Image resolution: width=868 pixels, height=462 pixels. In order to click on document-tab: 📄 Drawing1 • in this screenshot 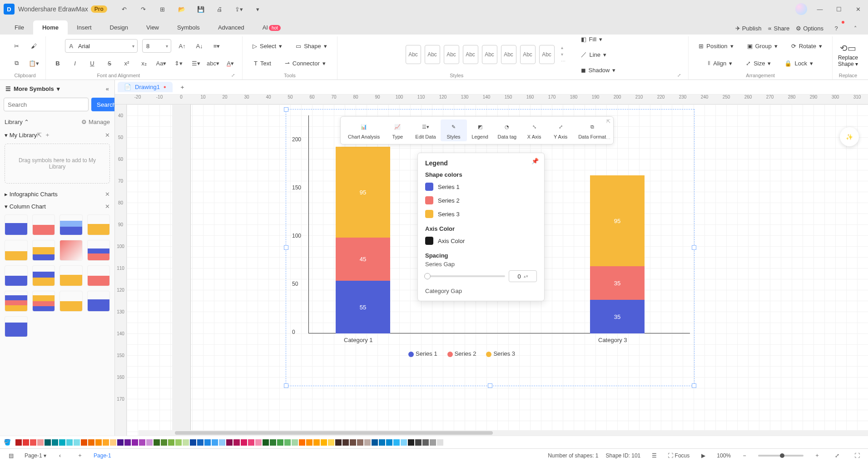, I will do `click(145, 87)`.